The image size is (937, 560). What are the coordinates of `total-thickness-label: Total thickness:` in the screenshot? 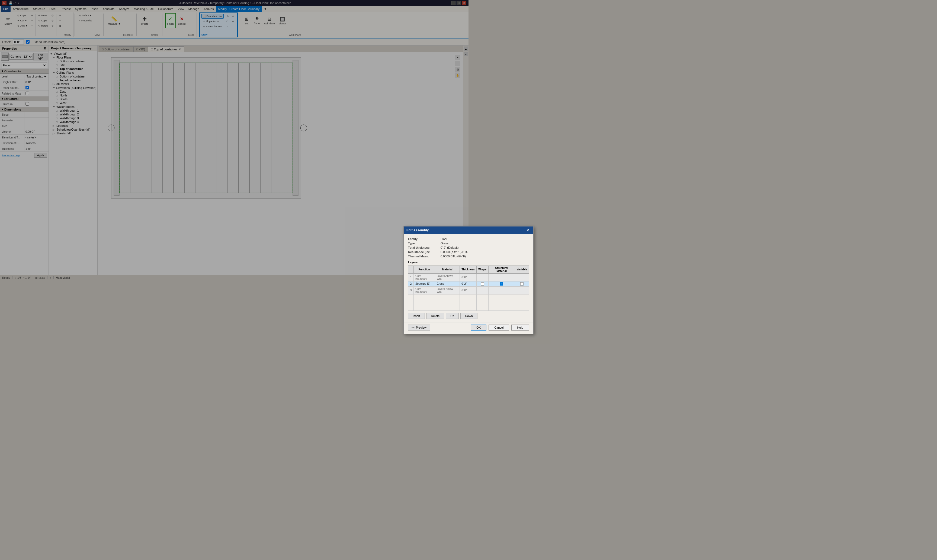 It's located at (424, 248).